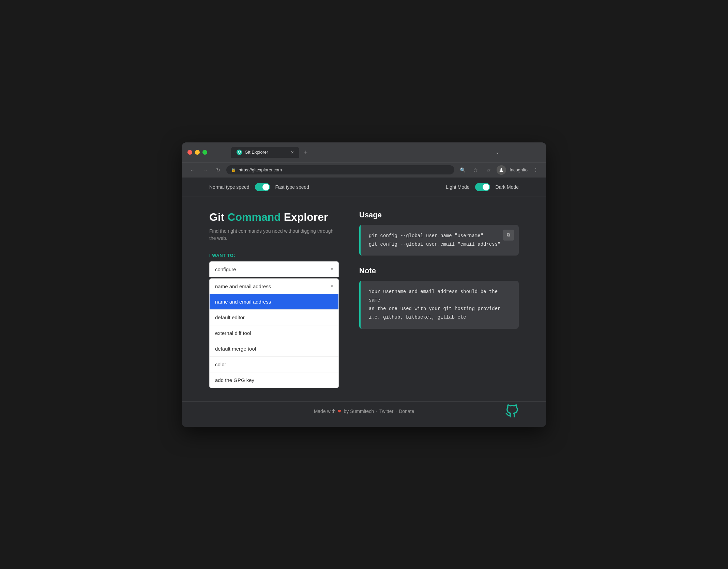 The width and height of the screenshot is (728, 569). Describe the element at coordinates (274, 235) in the screenshot. I see `page-subtitle: Find the right commands you need without…` at that location.